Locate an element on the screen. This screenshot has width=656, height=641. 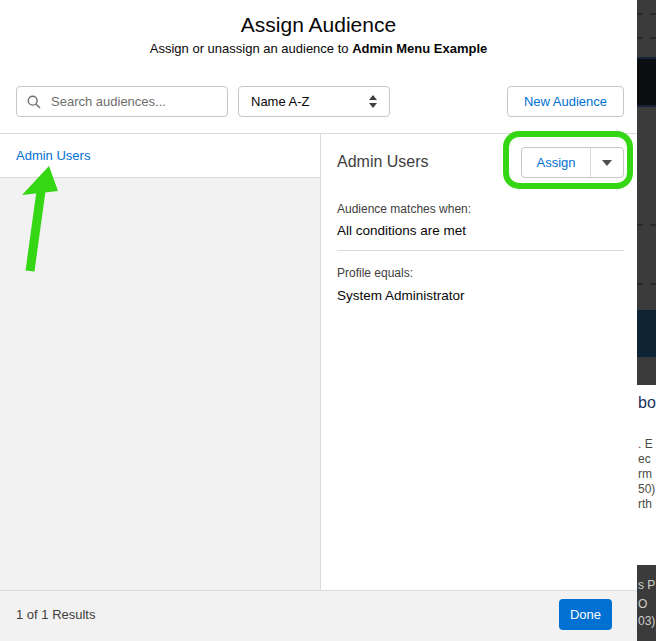
matches-label: Audience matches when: is located at coordinates (404, 209).